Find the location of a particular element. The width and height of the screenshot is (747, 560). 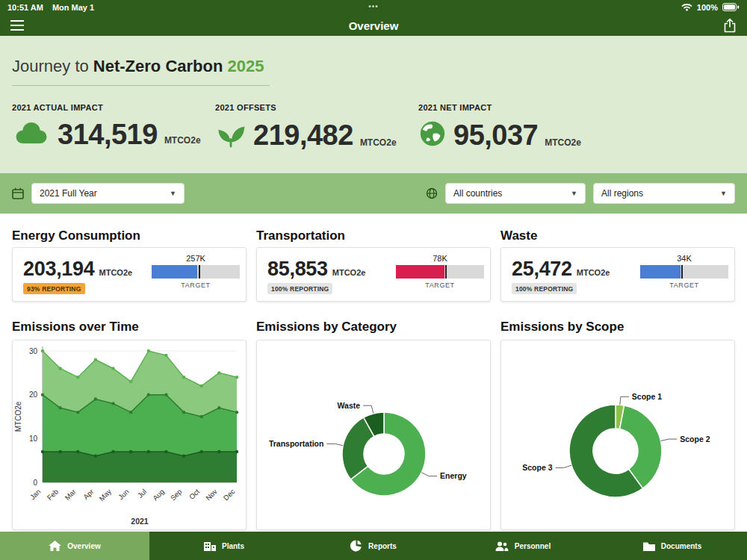

pie-chart-icon is located at coordinates (356, 546).